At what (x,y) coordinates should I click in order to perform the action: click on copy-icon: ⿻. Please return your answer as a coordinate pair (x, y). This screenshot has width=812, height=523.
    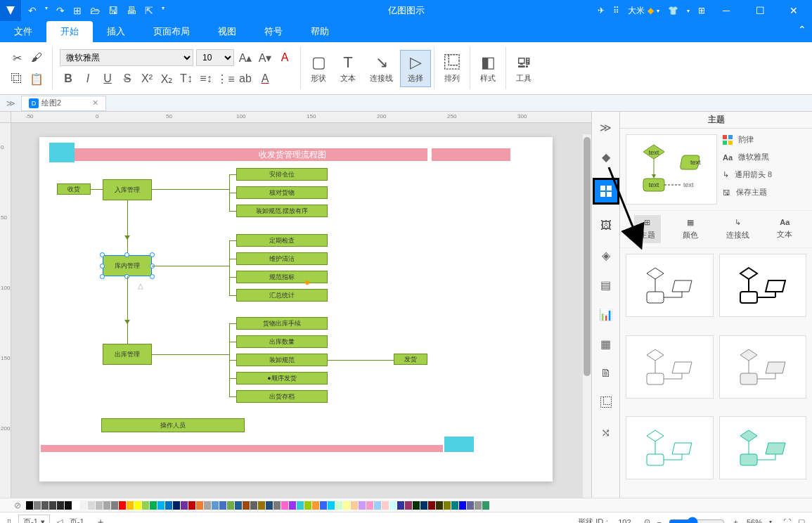
    Looking at the image, I should click on (17, 79).